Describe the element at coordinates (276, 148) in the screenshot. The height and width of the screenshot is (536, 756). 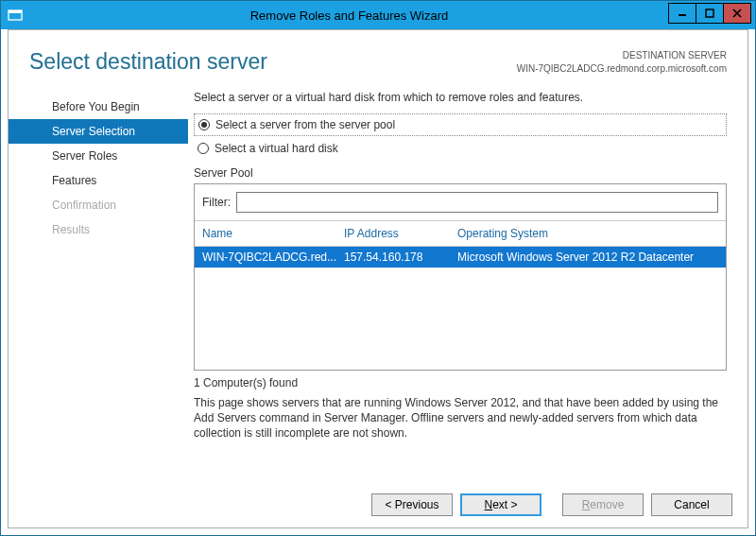
I see `radio-vhd-label: Select a virtual hard disk` at that location.